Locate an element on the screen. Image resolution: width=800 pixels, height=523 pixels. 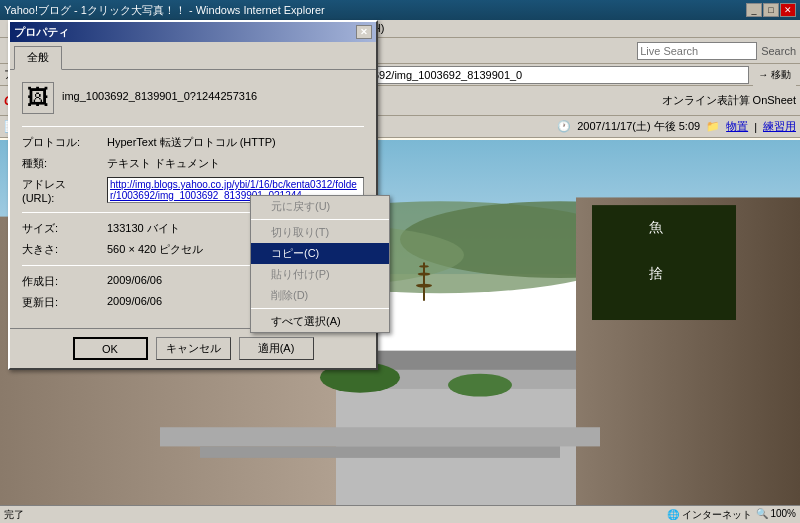
dialog-filename: img_1003692_8139901_0?1244257316 is located at coordinates (160, 92).